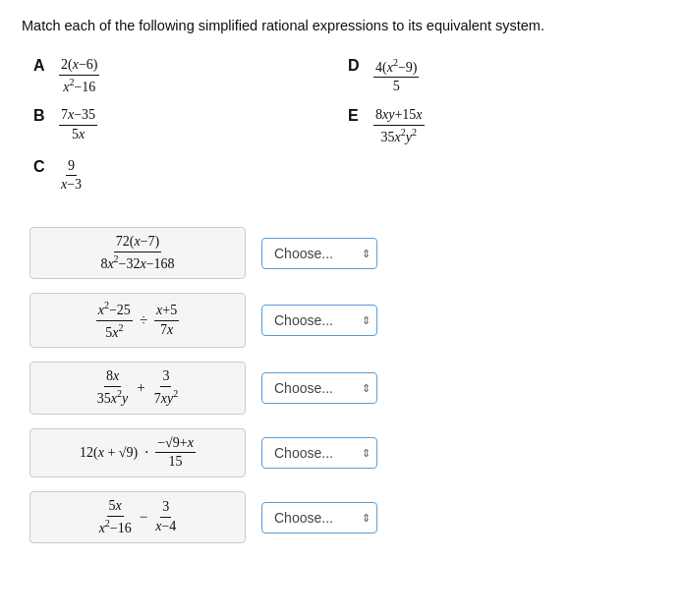  Describe the element at coordinates (319, 518) in the screenshot. I see `choose-select-5: Choose... A B C D E` at that location.